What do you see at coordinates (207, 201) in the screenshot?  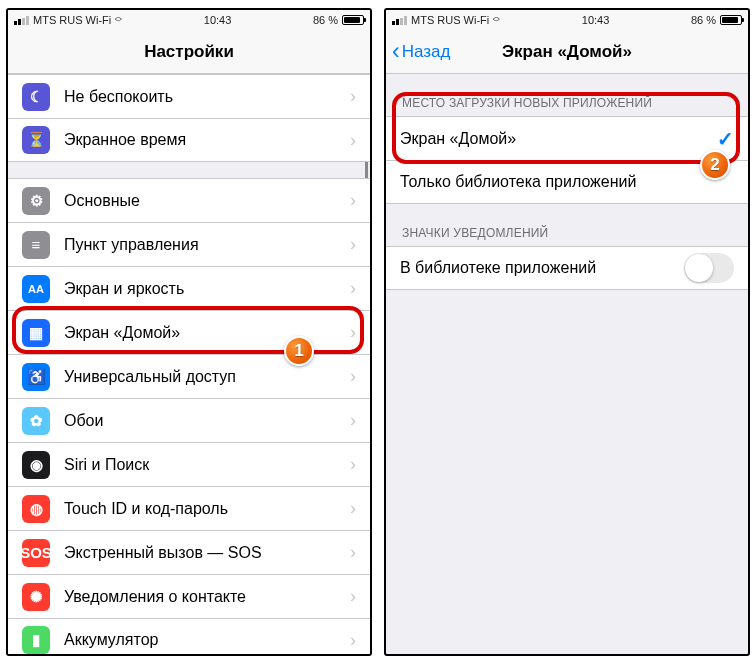 I see `row-label: Основные` at bounding box center [207, 201].